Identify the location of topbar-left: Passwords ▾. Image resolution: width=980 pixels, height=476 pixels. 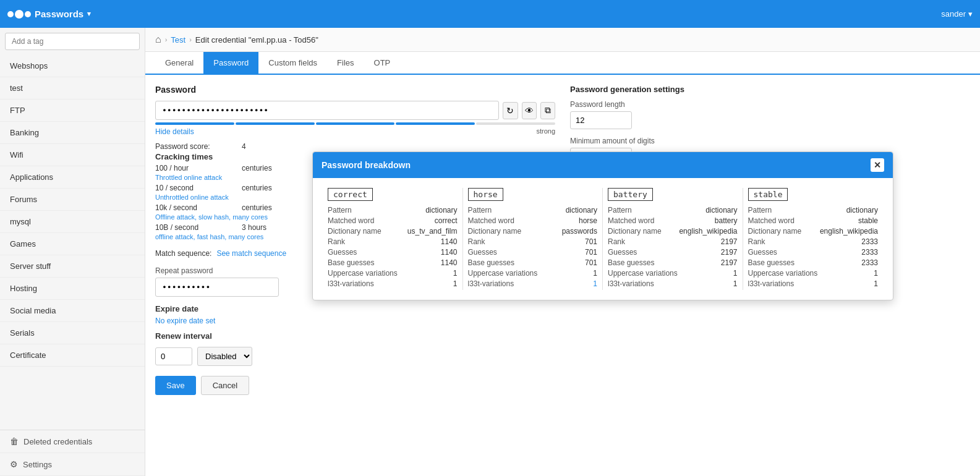
(49, 14).